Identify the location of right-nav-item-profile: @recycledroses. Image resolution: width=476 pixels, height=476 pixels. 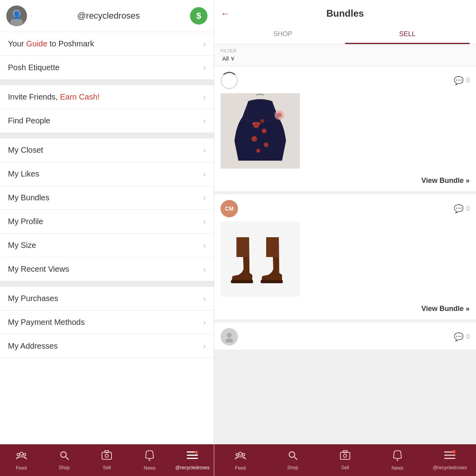
(450, 460).